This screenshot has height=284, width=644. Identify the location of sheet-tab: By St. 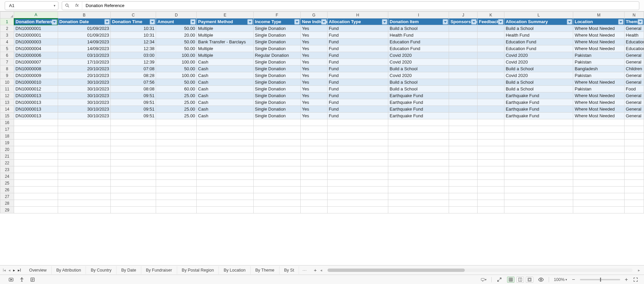
(289, 270).